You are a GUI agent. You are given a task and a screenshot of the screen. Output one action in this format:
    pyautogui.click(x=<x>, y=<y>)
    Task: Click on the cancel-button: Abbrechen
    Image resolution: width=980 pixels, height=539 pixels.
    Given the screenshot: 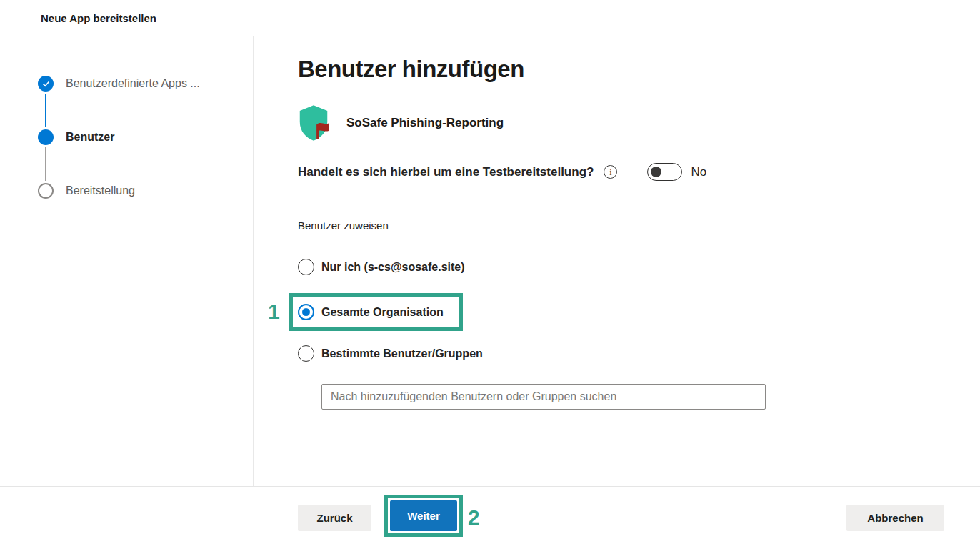 What is the action you would take?
    pyautogui.click(x=896, y=518)
    